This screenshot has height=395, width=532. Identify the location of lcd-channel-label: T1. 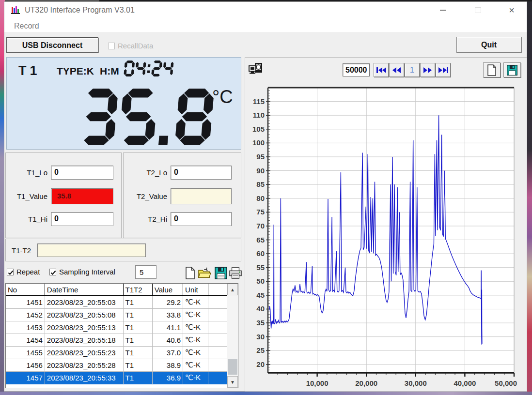
(30, 71).